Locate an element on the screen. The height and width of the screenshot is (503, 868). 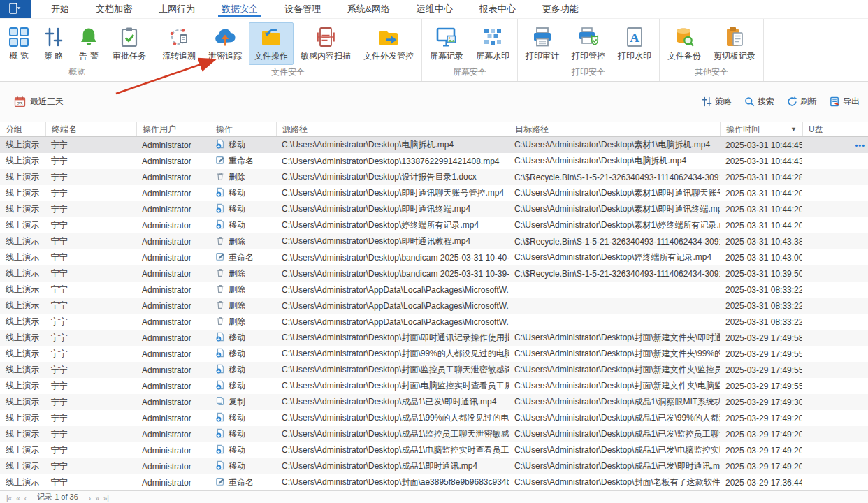
ribbon-button-policy-sliders: 策 略 is located at coordinates (54, 43).